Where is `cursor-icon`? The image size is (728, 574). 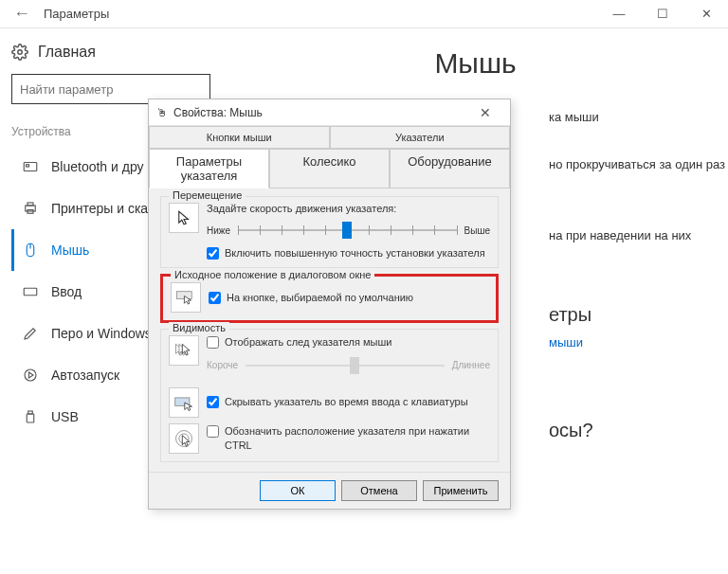 cursor-icon is located at coordinates (184, 218).